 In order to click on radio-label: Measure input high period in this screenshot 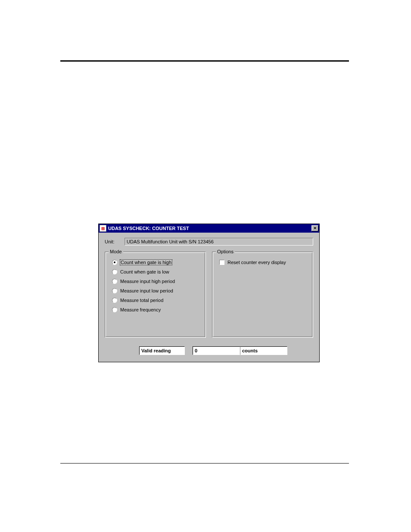, I will do `click(147, 281)`.